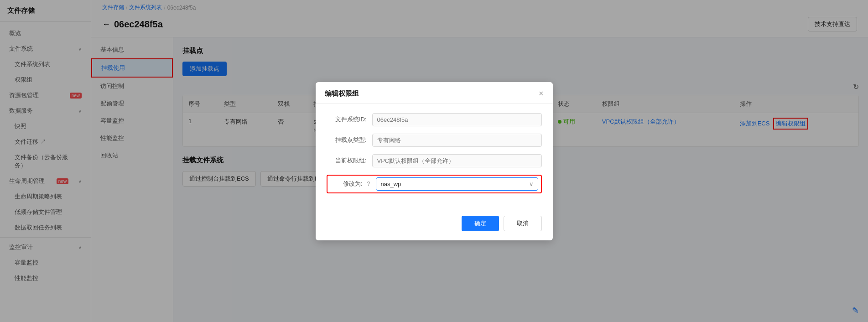 This screenshot has width=868, height=322. What do you see at coordinates (434, 93) in the screenshot?
I see `dialog-header: 编辑权限组 ×` at bounding box center [434, 93].